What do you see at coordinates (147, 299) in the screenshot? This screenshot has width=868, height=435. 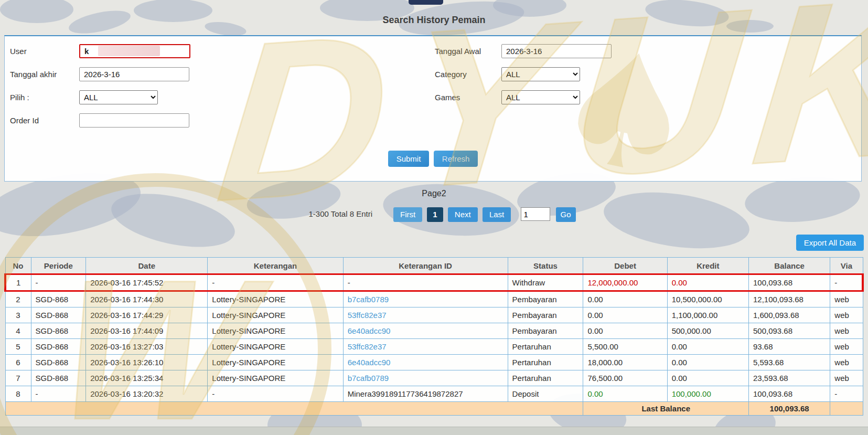 I see `cell-date: 2026-03-16 17:44:30` at bounding box center [147, 299].